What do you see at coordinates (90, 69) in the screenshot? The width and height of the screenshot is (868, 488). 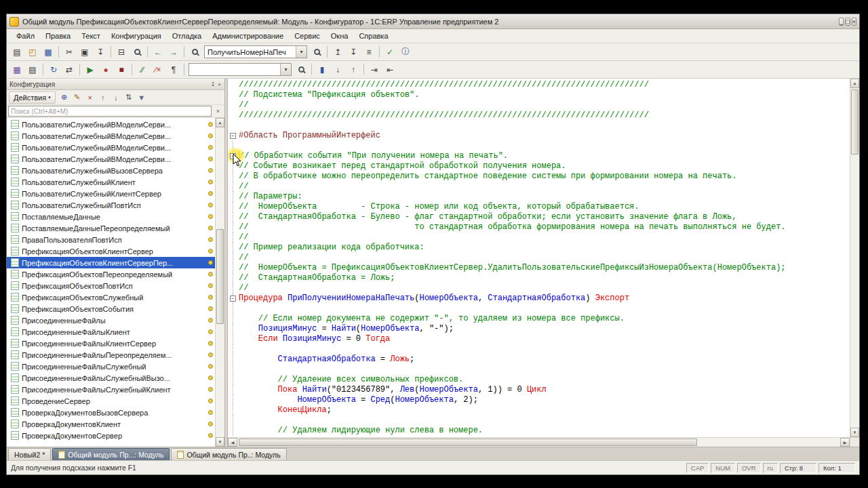 I see `start-debugging-button: ▶` at bounding box center [90, 69].